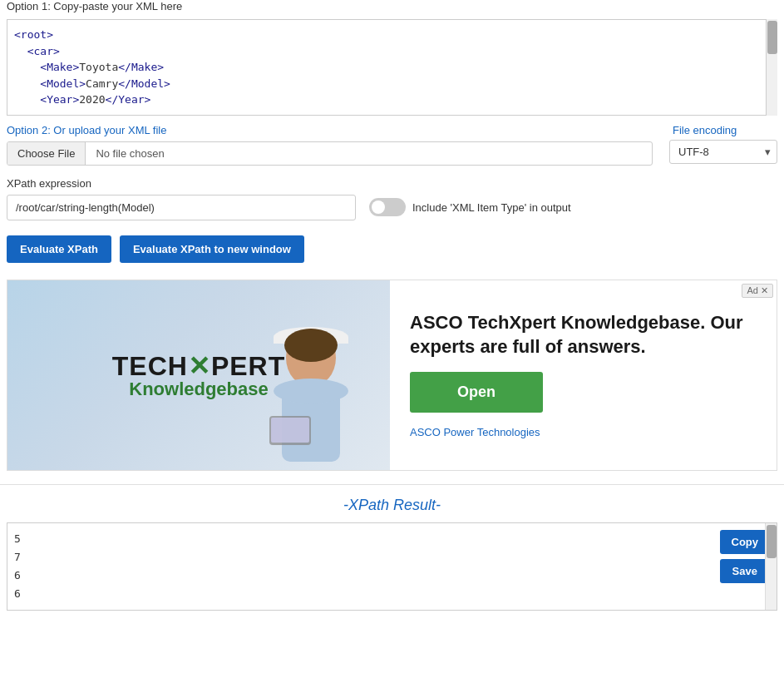  I want to click on result-line-3: 6, so click(17, 576).